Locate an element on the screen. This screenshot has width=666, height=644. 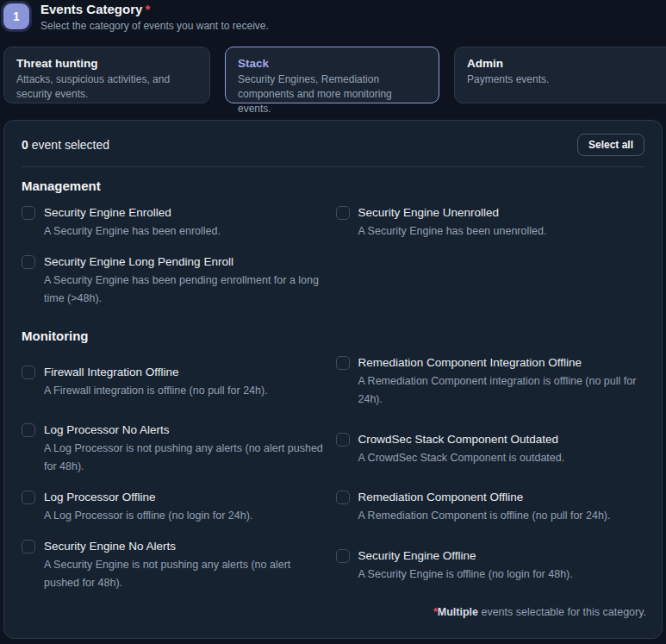
event-item-crowdsec-stack-component-outdated: CrowdSec Stack Component Outdated A Crow… is located at coordinates (491, 450).